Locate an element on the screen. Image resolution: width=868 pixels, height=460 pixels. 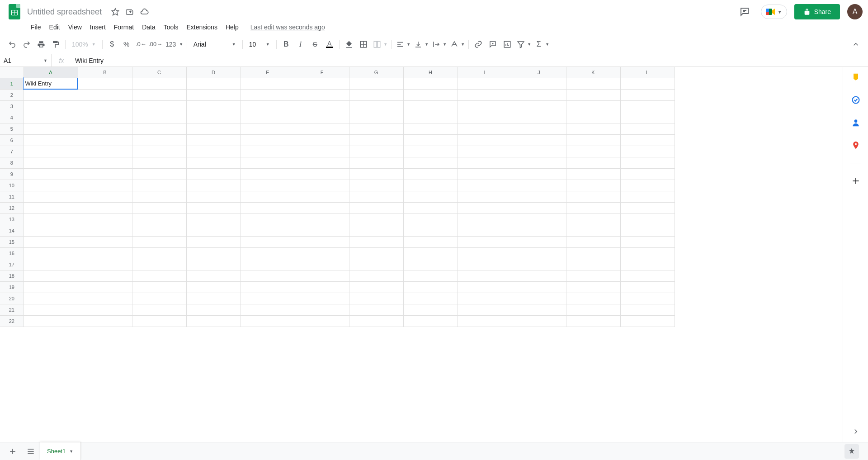
row-header: 3 is located at coordinates (12, 106).